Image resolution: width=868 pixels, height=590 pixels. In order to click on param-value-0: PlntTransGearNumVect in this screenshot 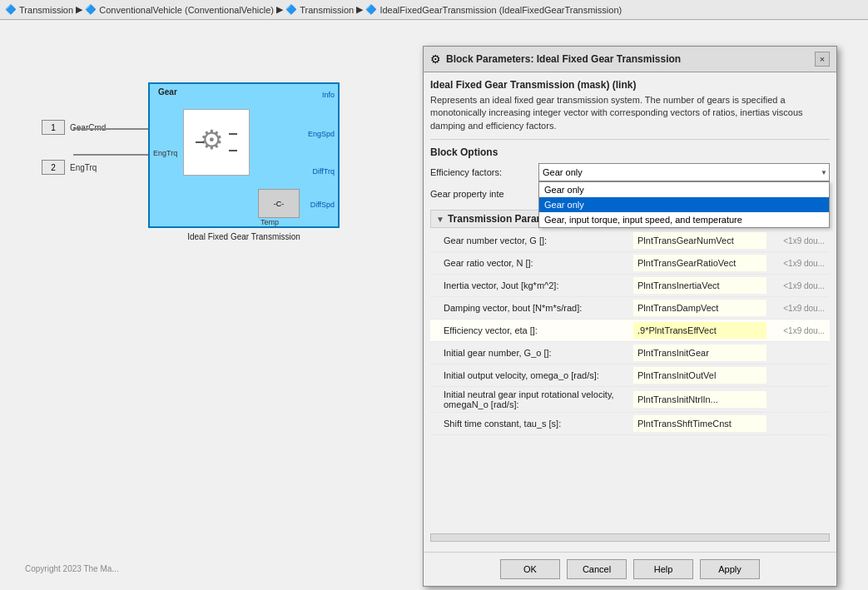, I will do `click(700, 240)`.